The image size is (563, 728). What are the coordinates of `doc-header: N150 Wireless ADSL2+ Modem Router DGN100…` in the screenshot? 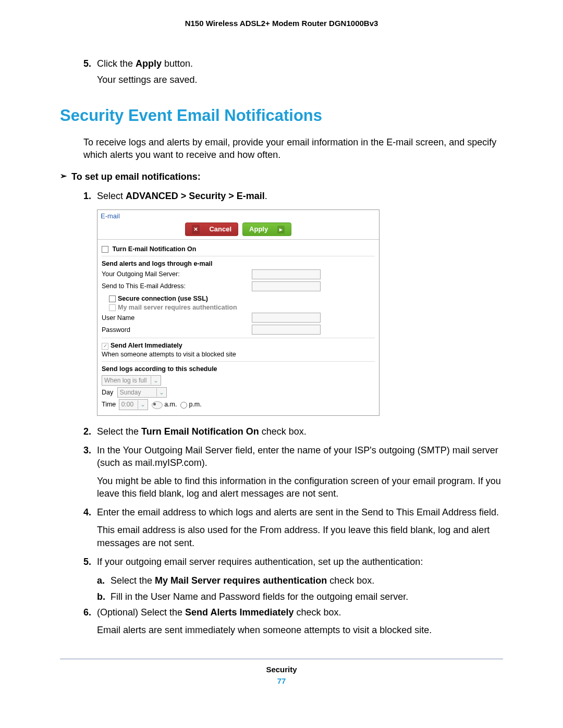 It's located at (282, 23).